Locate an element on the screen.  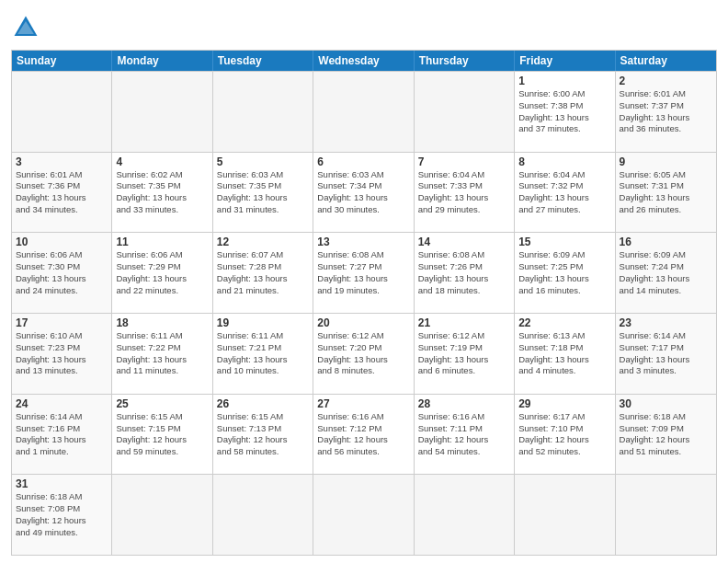
day-number: 16 is located at coordinates (665, 242).